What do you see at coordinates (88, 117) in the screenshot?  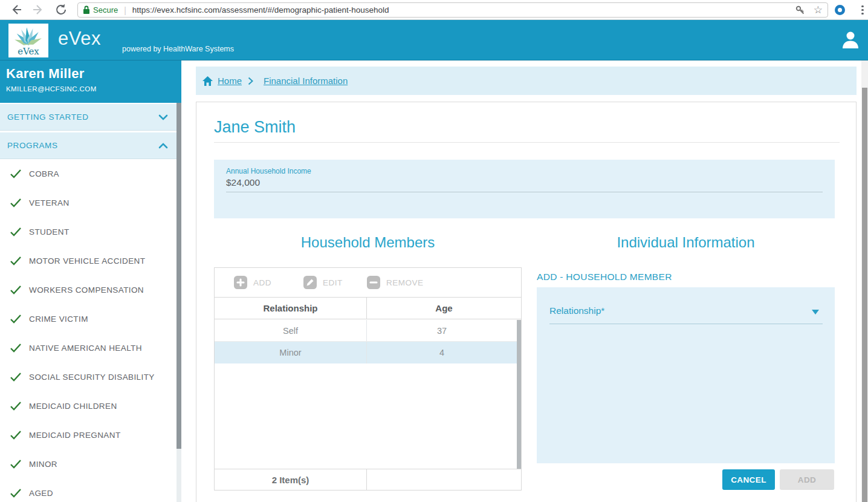 I see `sidebar-section-getting-started: GETTING STARTED` at bounding box center [88, 117].